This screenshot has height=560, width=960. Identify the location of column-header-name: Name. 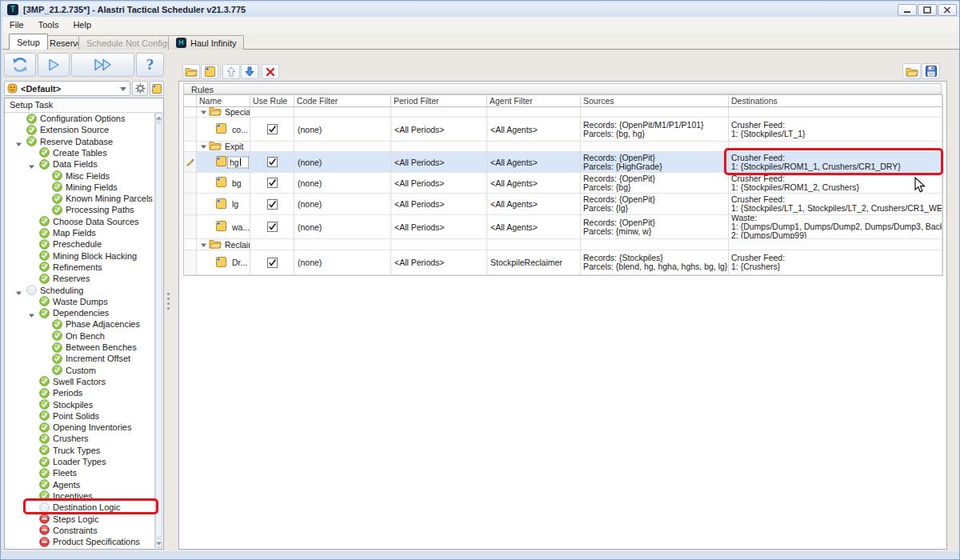
(224, 101).